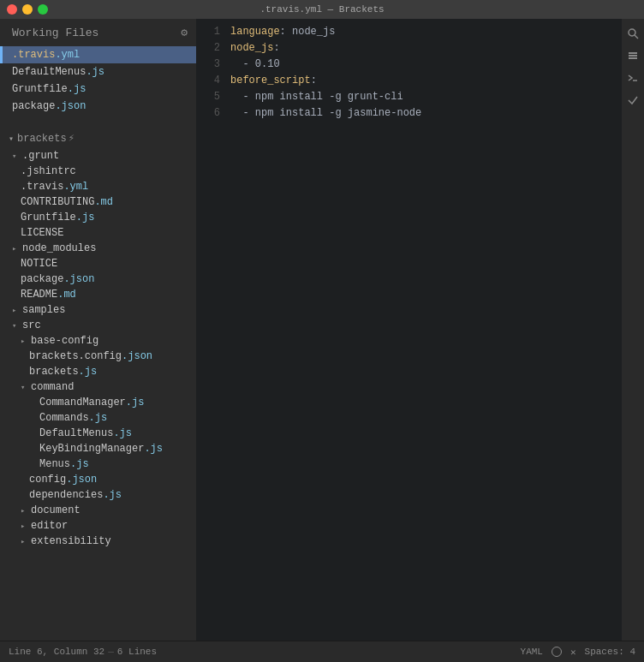 This screenshot has width=644, height=662. Describe the element at coordinates (98, 464) in the screenshot. I see `list-item: Menus.js` at that location.